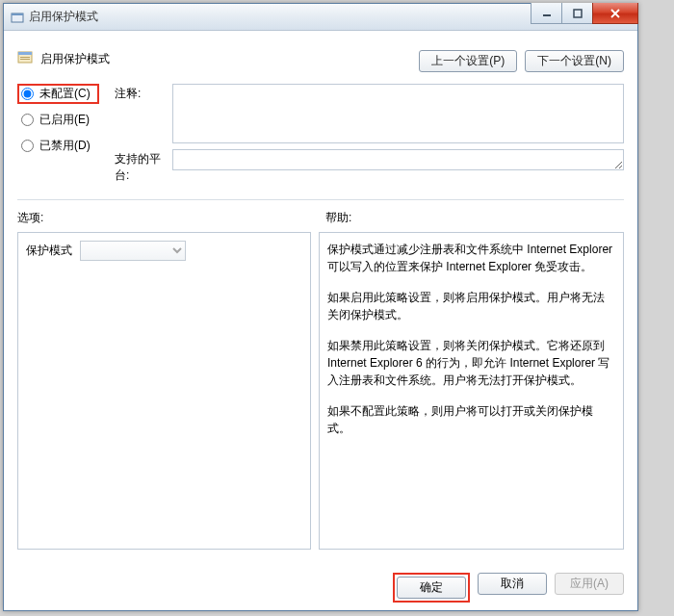  I want to click on options-heading: 选项:, so click(171, 218).